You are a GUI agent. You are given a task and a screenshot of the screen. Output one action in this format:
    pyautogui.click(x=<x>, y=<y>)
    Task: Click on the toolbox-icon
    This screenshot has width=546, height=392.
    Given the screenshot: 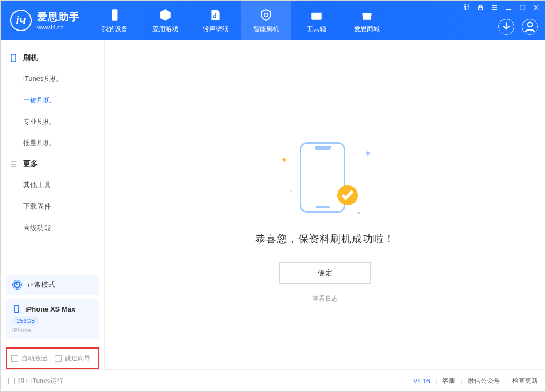 What is the action you would take?
    pyautogui.click(x=316, y=15)
    